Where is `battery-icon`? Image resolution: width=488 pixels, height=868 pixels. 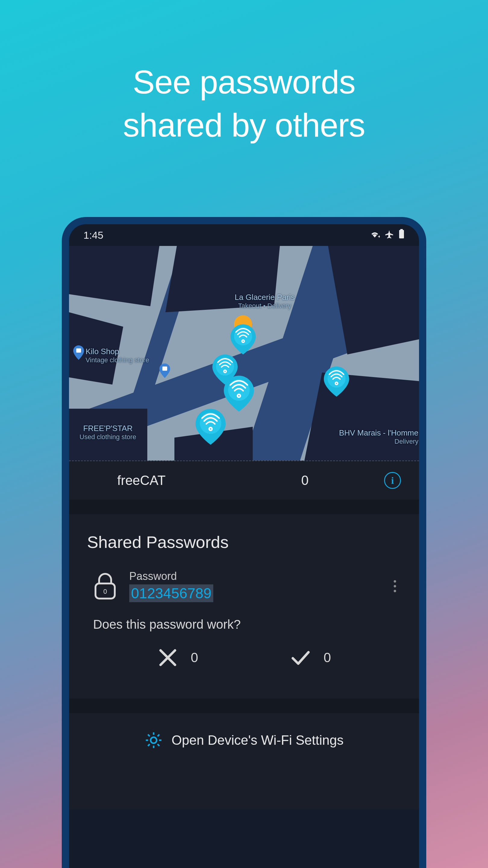 battery-icon is located at coordinates (401, 235).